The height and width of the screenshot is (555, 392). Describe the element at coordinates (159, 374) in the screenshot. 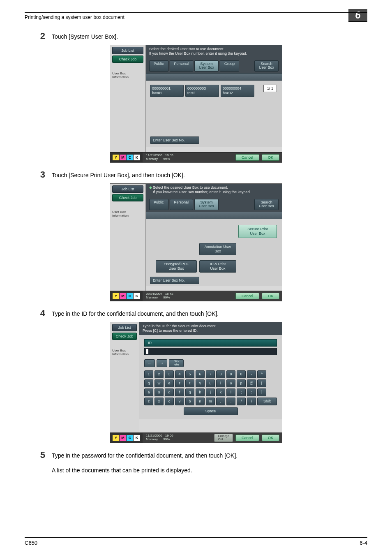

I see `key-2: 2` at that location.